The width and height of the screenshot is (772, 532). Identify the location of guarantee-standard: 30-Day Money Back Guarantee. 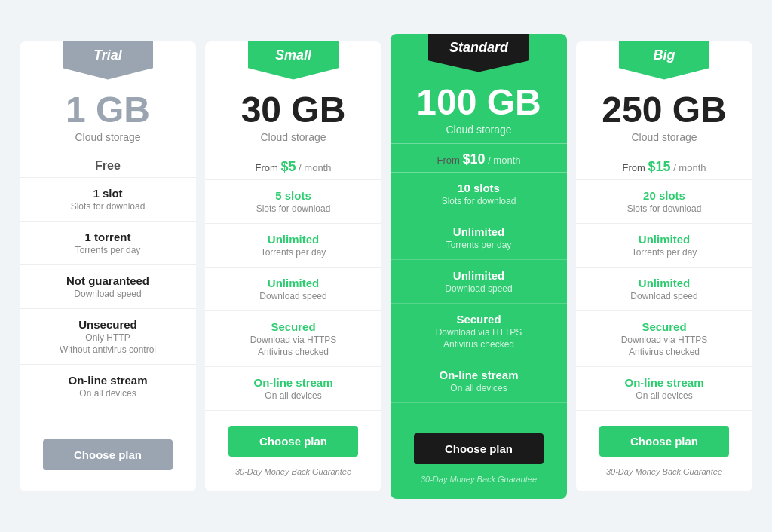
(479, 477).